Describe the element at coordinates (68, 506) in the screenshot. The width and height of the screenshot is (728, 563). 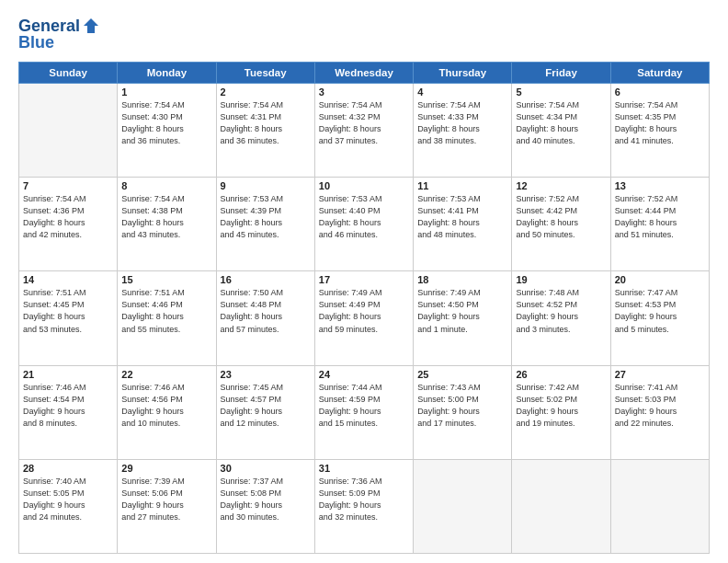
I see `day-cell: 28Sunrise: 7:40 AMSunset: 5:05 PMDayligh…` at that location.